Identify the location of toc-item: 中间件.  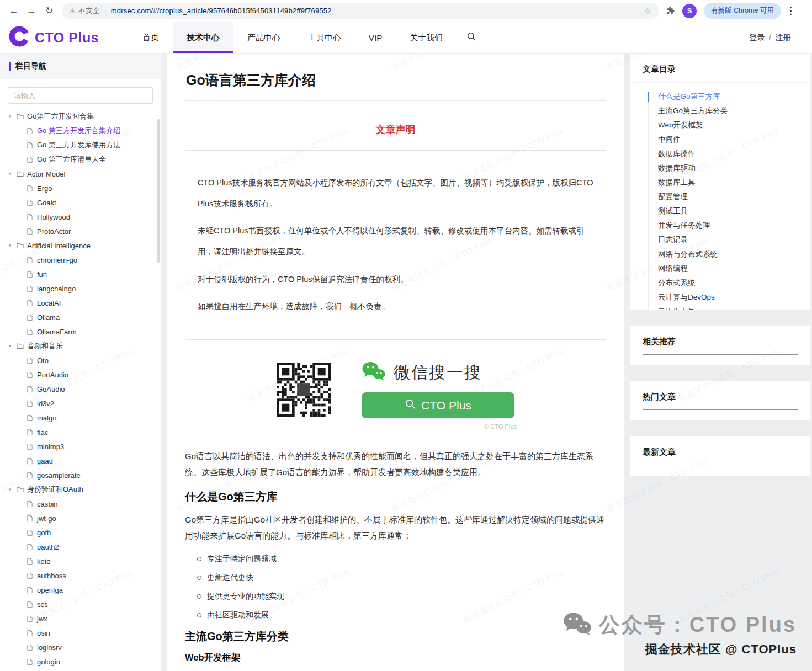
(720, 140).